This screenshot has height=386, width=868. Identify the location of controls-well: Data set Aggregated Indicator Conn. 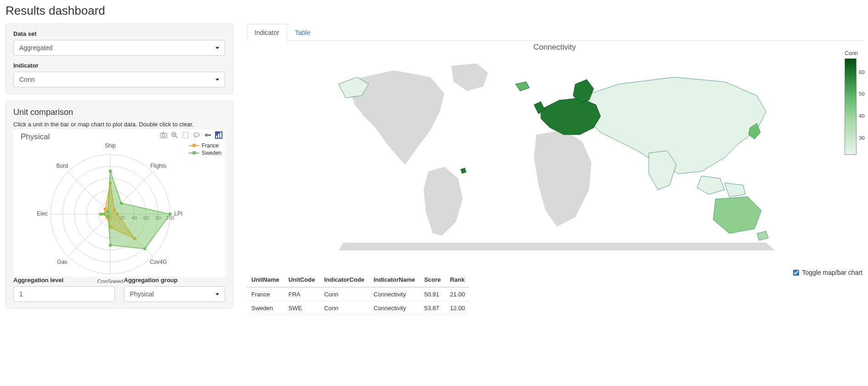
(119, 59).